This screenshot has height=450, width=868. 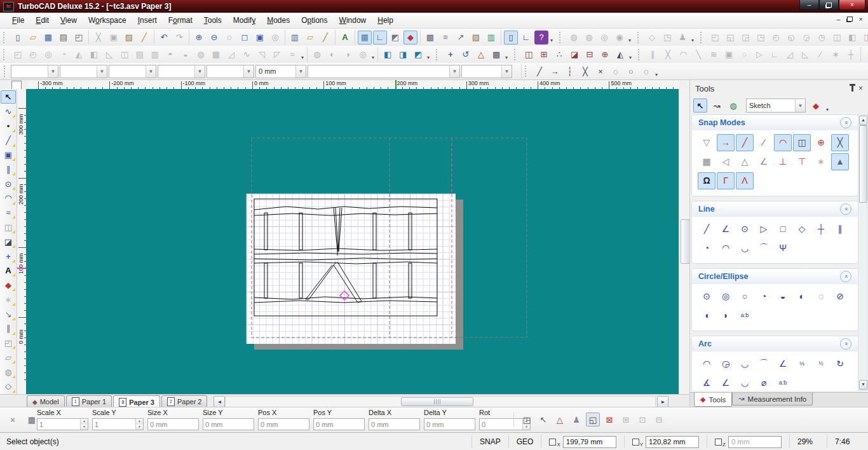 What do you see at coordinates (745, 383) in the screenshot?
I see `arc-double-point-button: ◡` at bounding box center [745, 383].